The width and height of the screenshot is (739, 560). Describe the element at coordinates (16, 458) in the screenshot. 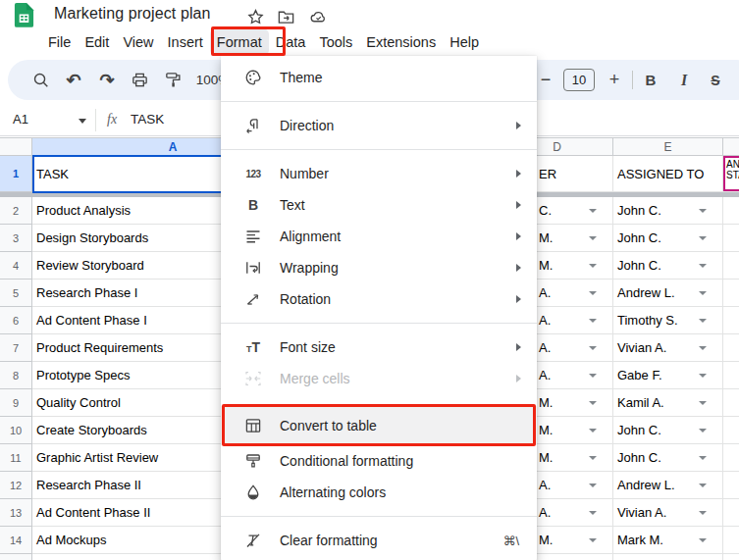

I see `row-header-11: 11` at that location.